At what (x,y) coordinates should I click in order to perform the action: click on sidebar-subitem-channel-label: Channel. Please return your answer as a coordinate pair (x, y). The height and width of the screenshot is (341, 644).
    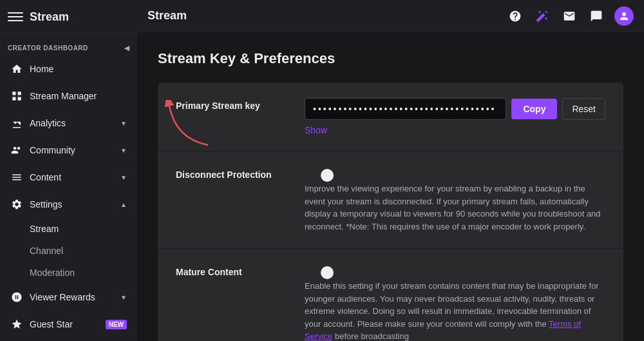
    Looking at the image, I should click on (46, 251).